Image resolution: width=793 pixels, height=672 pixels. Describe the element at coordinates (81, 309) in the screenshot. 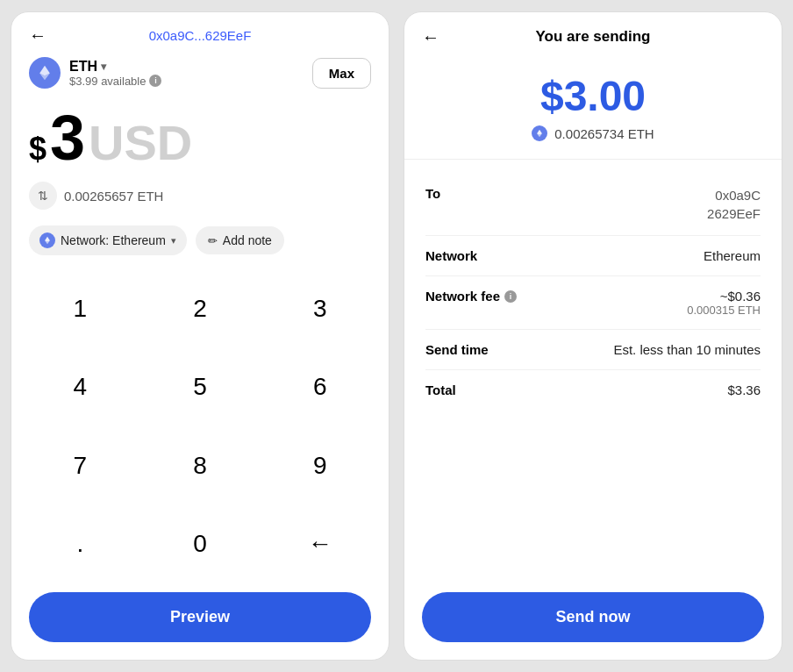

I see `numpad-key-1: 1` at that location.